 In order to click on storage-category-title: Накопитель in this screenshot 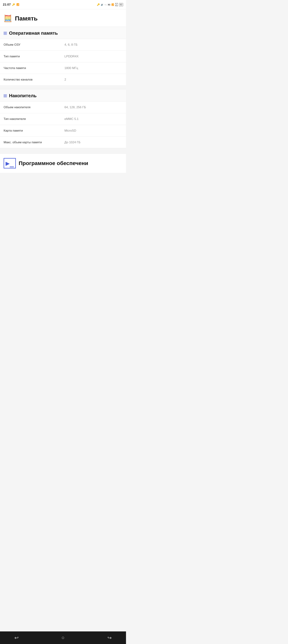, I will do `click(23, 96)`.